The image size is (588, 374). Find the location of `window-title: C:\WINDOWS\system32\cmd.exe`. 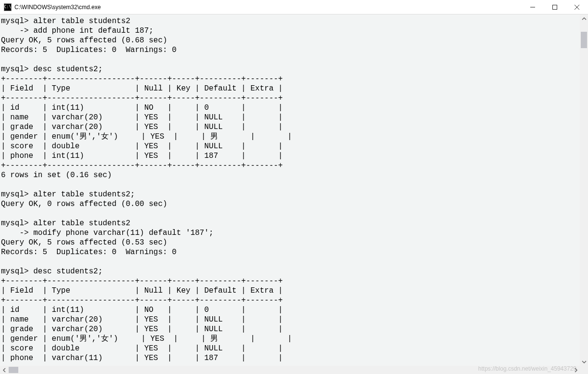

window-title: C:\WINDOWS\system32\cmd.exe is located at coordinates (58, 7).